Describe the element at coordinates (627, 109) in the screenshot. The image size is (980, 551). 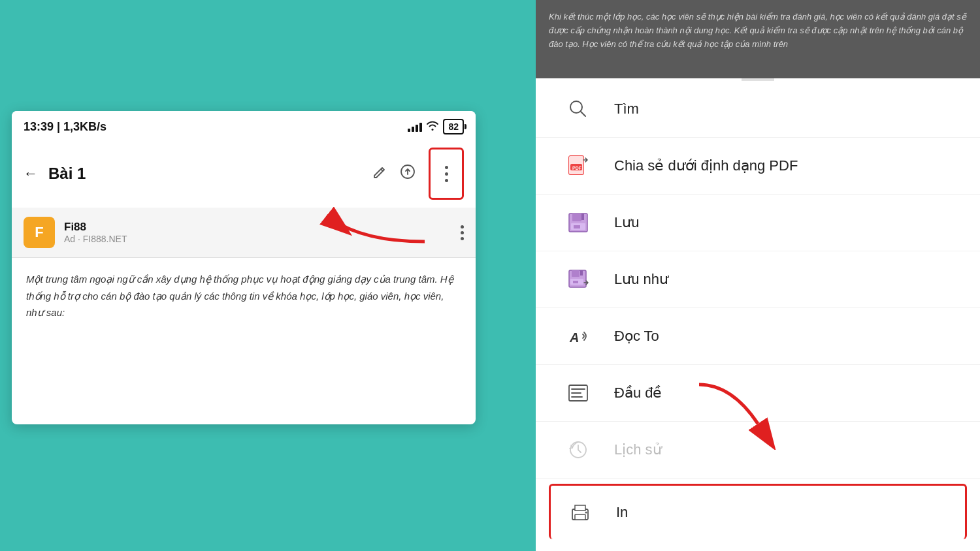
I see `menu-label-tim: Tìm` at that location.